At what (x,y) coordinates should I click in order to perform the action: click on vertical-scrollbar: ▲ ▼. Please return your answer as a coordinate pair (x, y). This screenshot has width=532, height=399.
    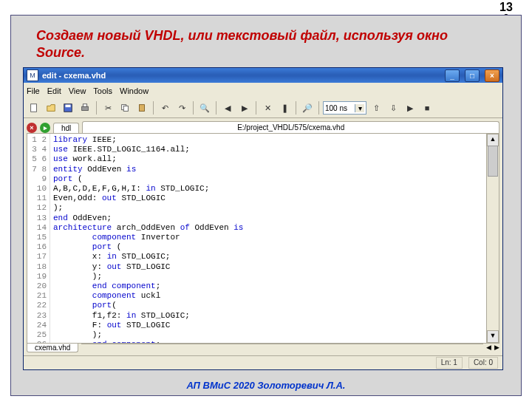
    Looking at the image, I should click on (492, 238).